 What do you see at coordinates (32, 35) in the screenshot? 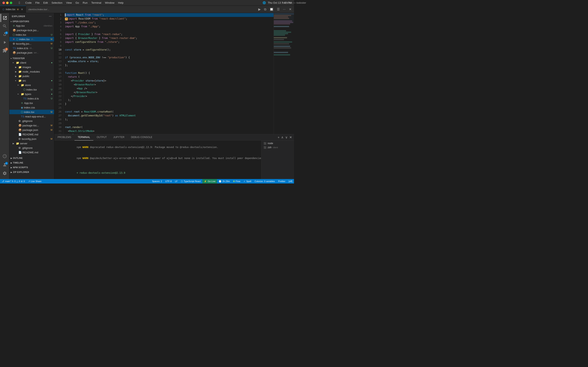
I see `open-editor-index-tsx-u: ⬡ index.tsx U` at bounding box center [32, 35].